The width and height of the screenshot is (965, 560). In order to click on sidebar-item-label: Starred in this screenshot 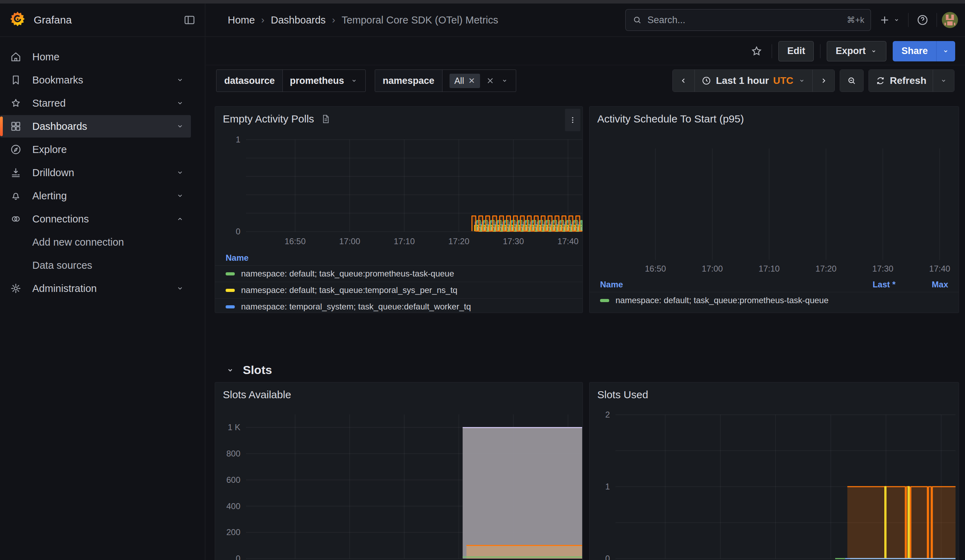, I will do `click(49, 103)`.